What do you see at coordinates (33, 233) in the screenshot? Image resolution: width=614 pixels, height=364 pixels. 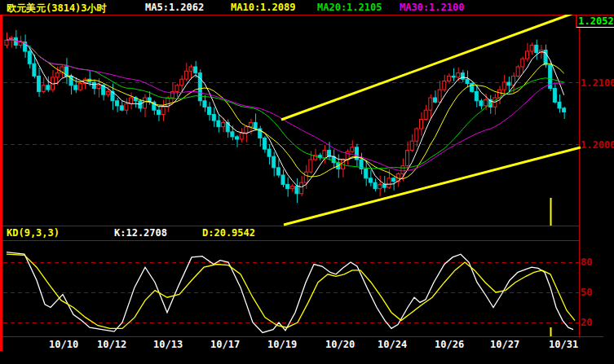 I see `kd-indicator-name: KD(9,3,3)` at bounding box center [33, 233].